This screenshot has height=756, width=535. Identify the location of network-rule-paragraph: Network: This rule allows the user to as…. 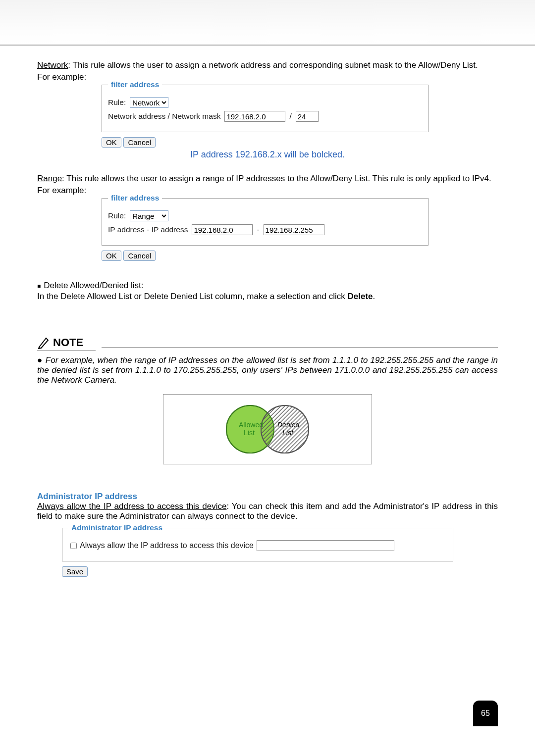
(268, 65).